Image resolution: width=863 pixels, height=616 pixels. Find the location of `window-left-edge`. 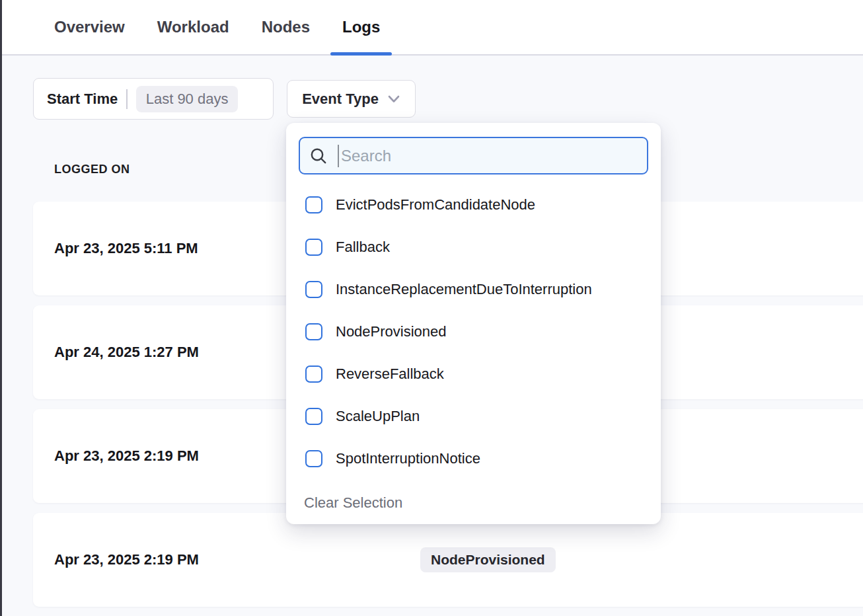

window-left-edge is located at coordinates (1, 308).